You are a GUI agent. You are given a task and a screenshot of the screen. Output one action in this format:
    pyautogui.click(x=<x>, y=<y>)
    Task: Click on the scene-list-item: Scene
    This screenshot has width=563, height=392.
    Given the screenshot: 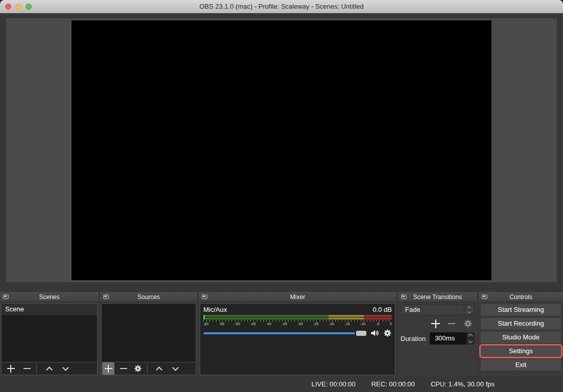 What is the action you would take?
    pyautogui.click(x=49, y=309)
    